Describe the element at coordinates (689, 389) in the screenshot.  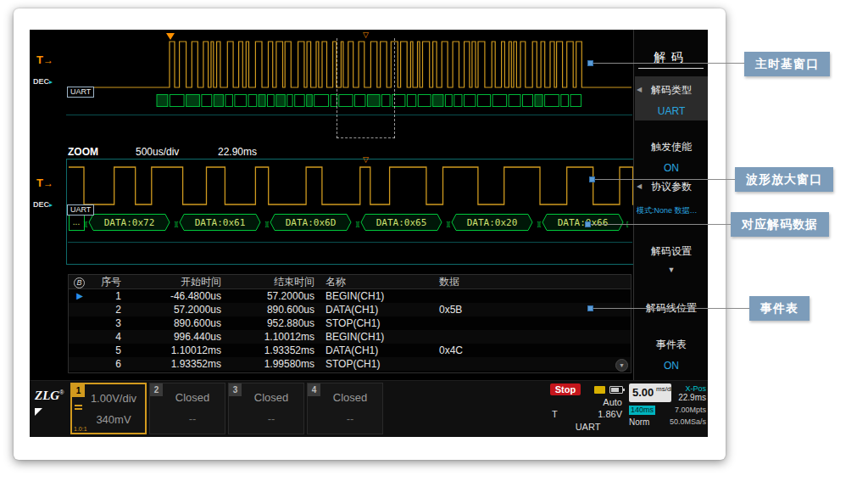
I see `xpos-label: X-Pos` at that location.